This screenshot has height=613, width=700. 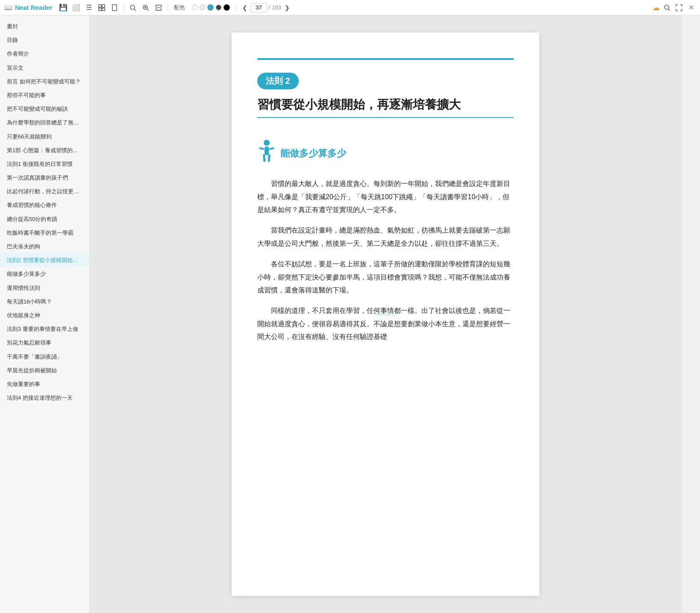 What do you see at coordinates (44, 68) in the screenshot?
I see `sidebar-item-toc-3: 宣示文` at bounding box center [44, 68].